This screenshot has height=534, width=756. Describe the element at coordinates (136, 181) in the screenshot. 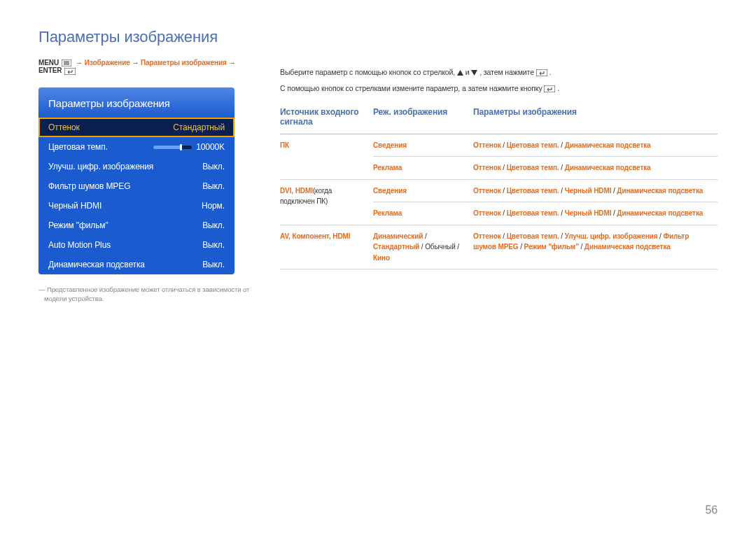

I see `osd-menu: Параметры изображения ОттенокСтандартный…` at that location.